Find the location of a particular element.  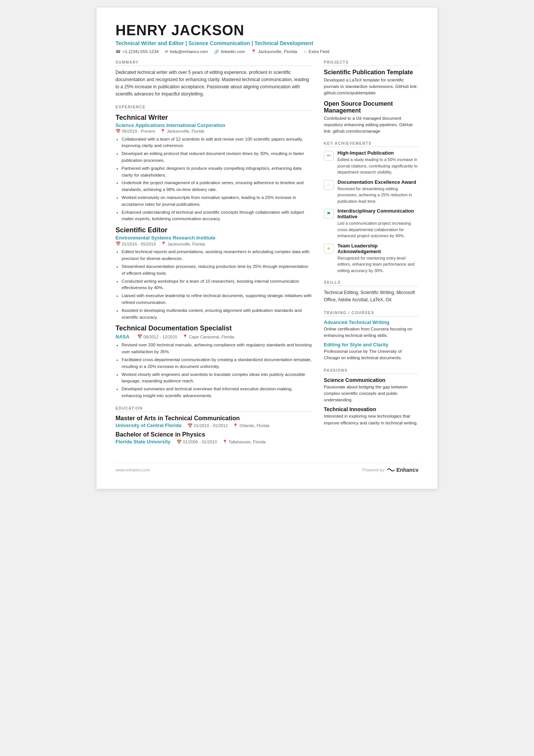

achievement-1-desc: Edited a study leading to a 50% increase… is located at coordinates (378, 166).